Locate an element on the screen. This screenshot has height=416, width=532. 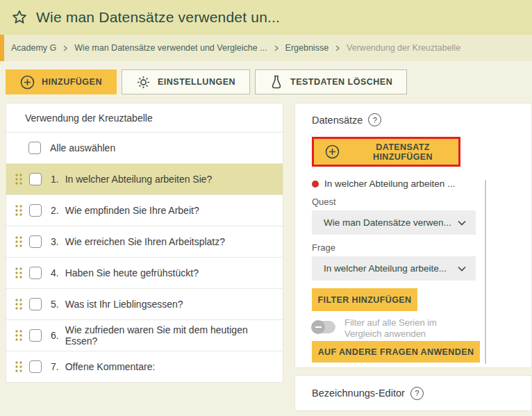
question-row-3: 3. Wie erreichen Sie Ihren Arbeitsplatz? is located at coordinates (144, 242).